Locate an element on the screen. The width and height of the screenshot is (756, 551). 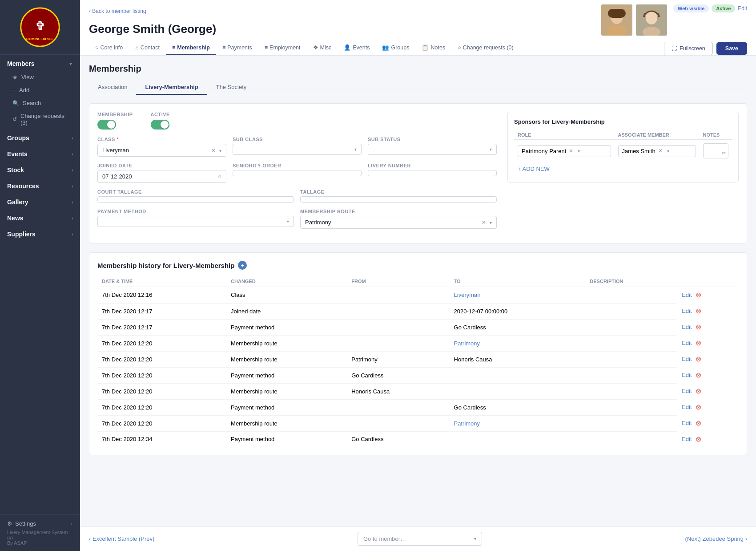
fullscreen-button: ⛶ Fullscreen is located at coordinates (688, 49).